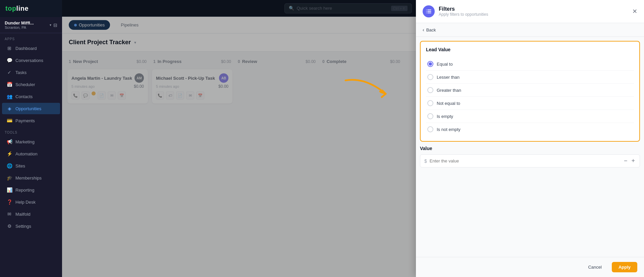 This screenshot has height=277, width=644. Describe the element at coordinates (23, 226) in the screenshot. I see `sidebar-item-label: Settings` at that location.